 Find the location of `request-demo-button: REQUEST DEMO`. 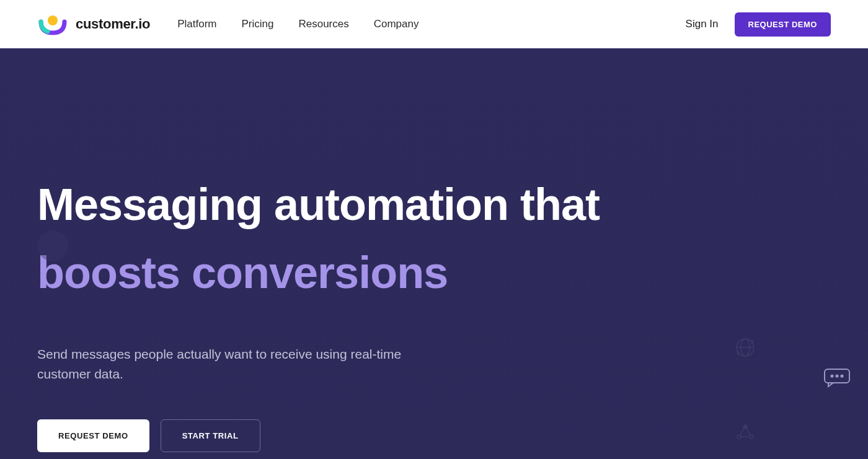

request-demo-button: REQUEST DEMO is located at coordinates (782, 25).